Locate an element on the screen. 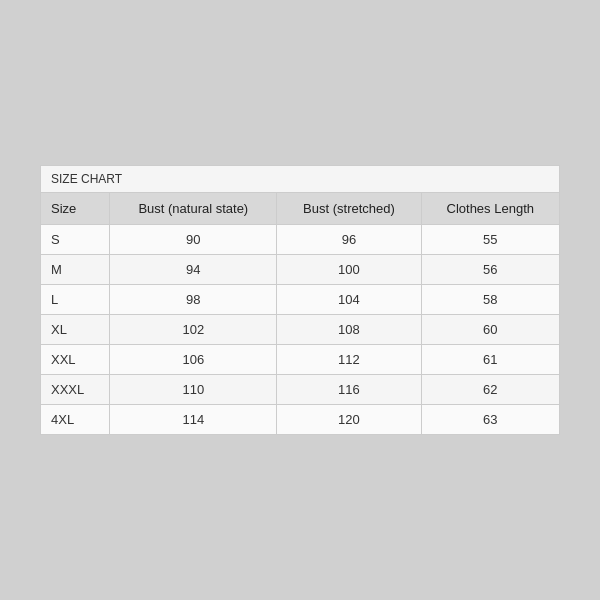 This screenshot has width=600, height=600. cell-bust_natural: 98 is located at coordinates (194, 300).